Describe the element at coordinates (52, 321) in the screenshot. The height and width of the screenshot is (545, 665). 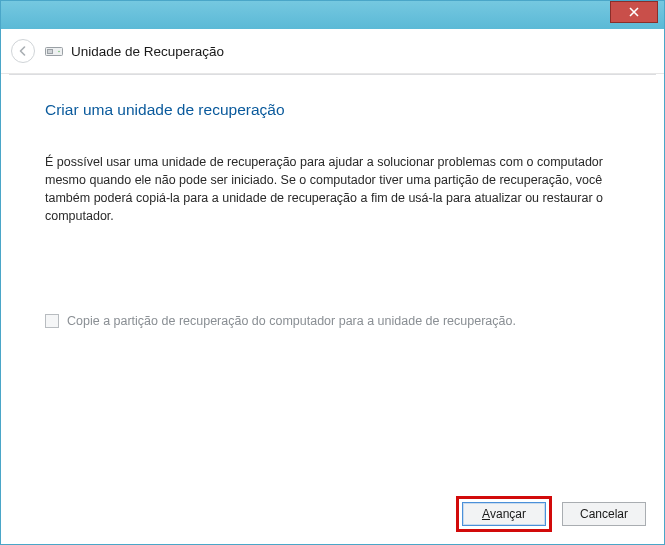
I see `checkbox-box` at that location.